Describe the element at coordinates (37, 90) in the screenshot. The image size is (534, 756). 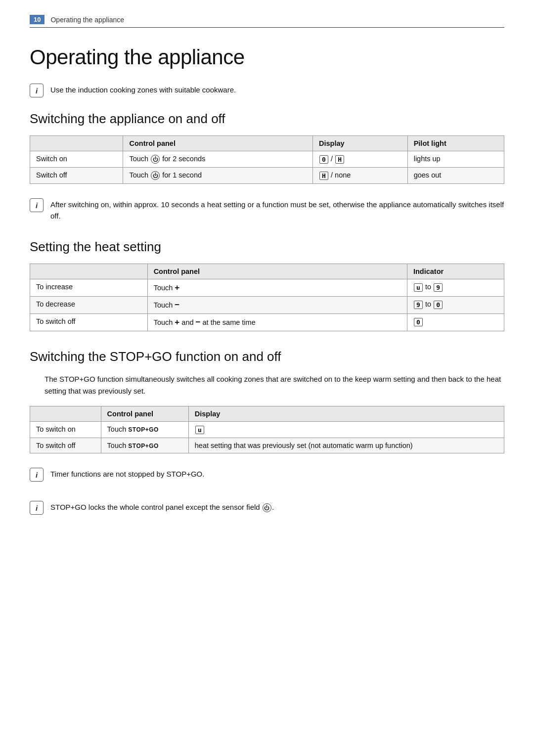
I see `info-icon-1: i` at that location.